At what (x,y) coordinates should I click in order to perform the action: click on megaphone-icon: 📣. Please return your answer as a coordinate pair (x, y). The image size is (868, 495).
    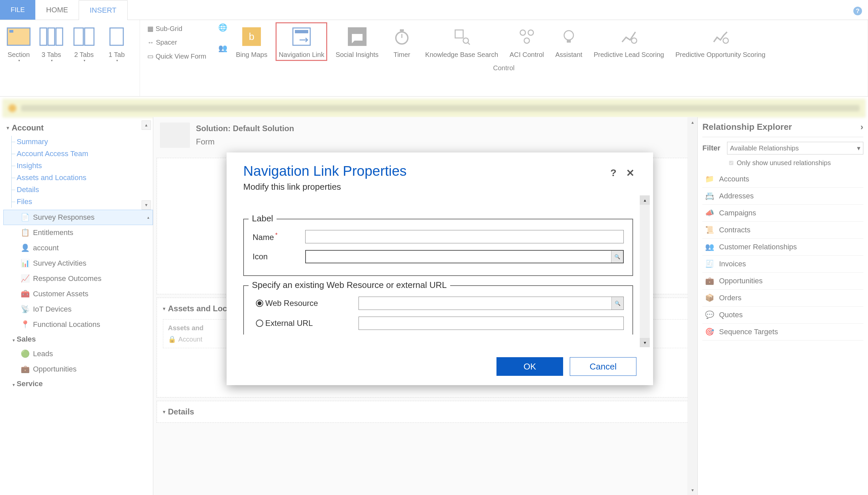
    Looking at the image, I should click on (709, 213).